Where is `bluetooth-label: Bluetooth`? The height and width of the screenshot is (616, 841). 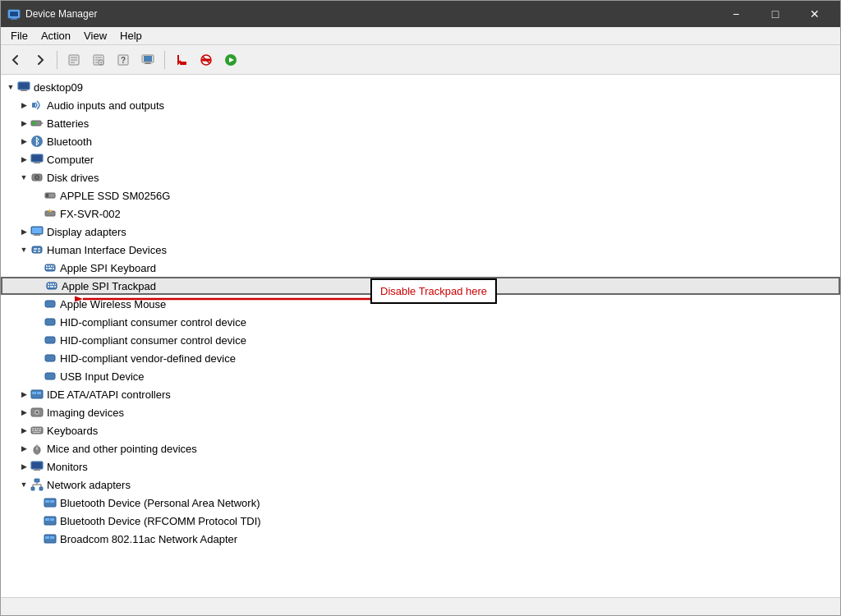
bluetooth-label: Bluetooth is located at coordinates (69, 141).